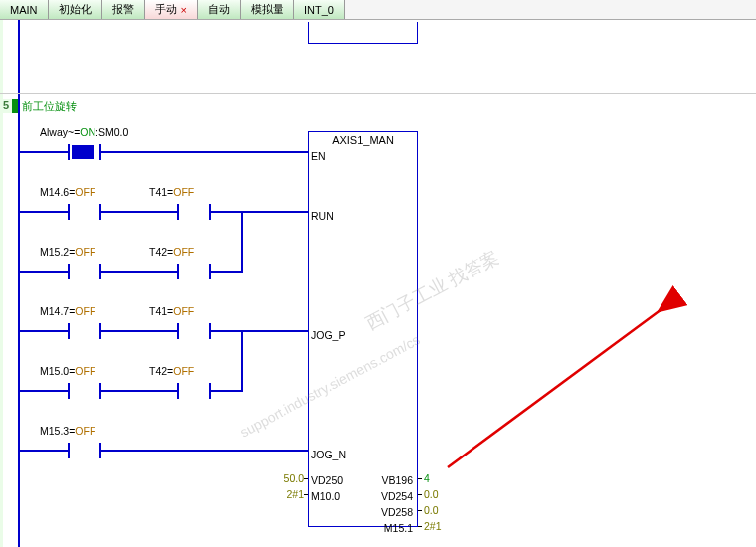 The height and width of the screenshot is (547, 756). What do you see at coordinates (85, 265) in the screenshot?
I see `contact-m152: M15.2=OFF` at bounding box center [85, 265].